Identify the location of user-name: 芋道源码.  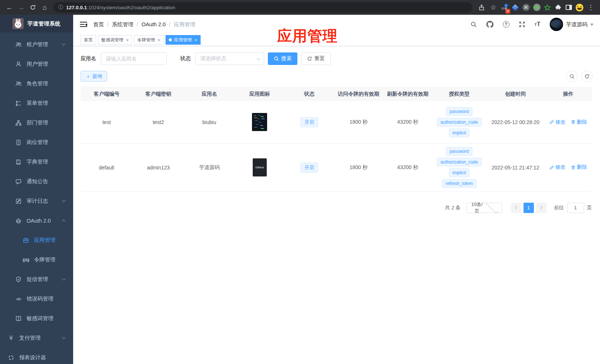
(577, 24).